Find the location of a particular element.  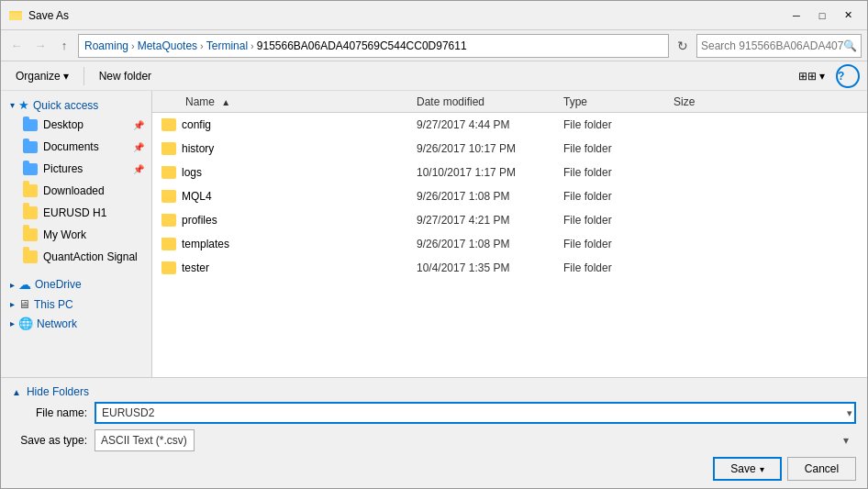

up-button: ↑ is located at coordinates (64, 46).